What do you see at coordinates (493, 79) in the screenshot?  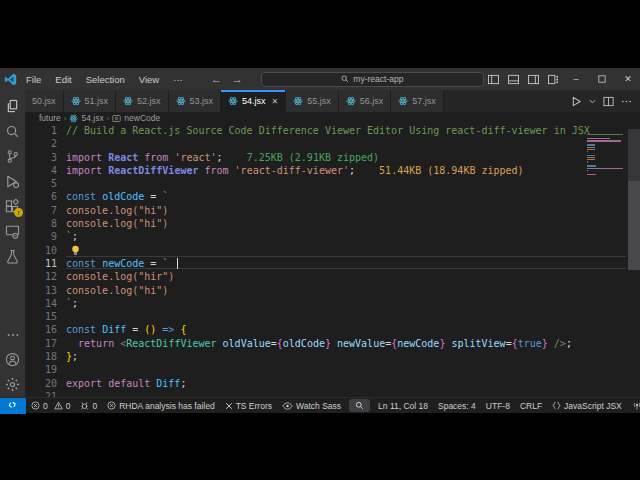 I see `toggle-sidebar-icon` at bounding box center [493, 79].